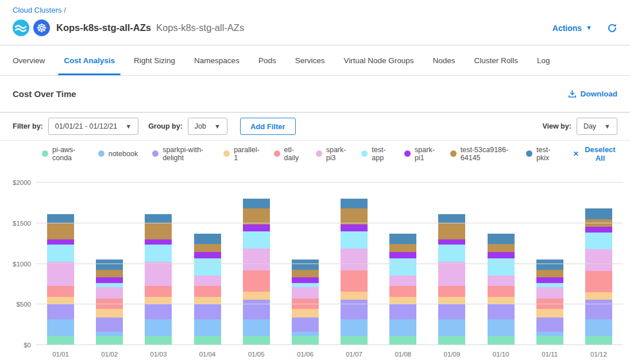 The width and height of the screenshot is (630, 364). What do you see at coordinates (445, 60) in the screenshot?
I see `tab-nodes: Nodes` at bounding box center [445, 60].